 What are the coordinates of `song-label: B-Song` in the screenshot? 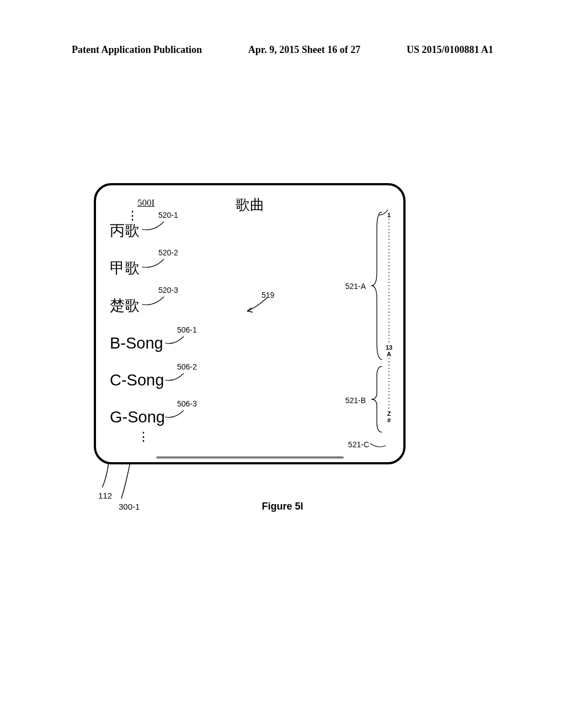 It's located at (137, 343).